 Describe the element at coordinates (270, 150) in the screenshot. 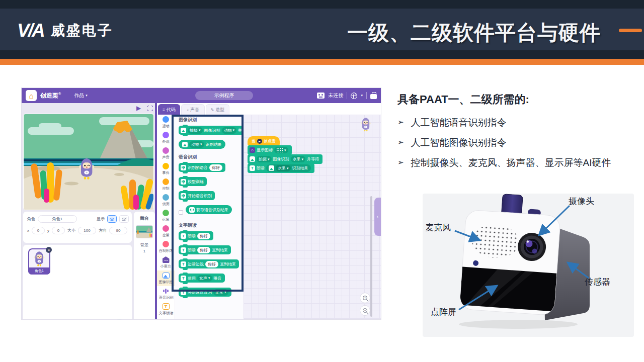

I see `block-show-icon: ⌂ 显示图标 ▾` at that location.